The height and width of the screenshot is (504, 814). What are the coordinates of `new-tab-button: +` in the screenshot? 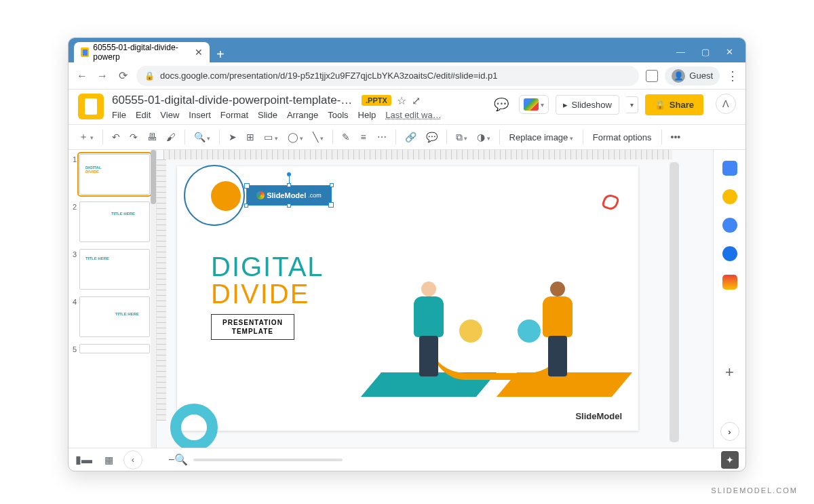 It's located at (220, 54).